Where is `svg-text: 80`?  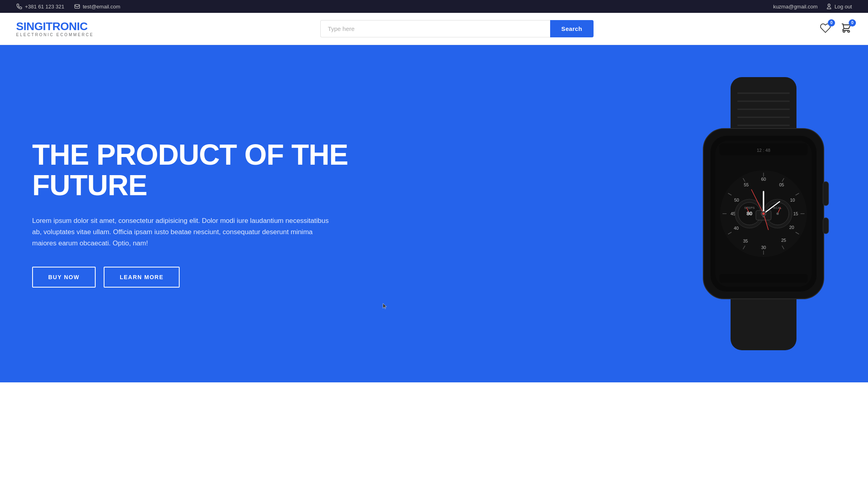
svg-text: 80 is located at coordinates (749, 214).